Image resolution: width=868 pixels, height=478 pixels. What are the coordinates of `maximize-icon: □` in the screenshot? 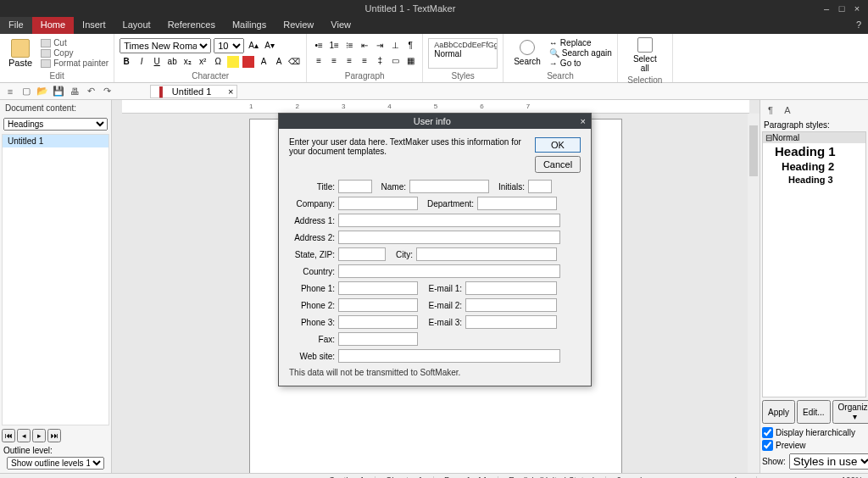 It's located at (842, 8).